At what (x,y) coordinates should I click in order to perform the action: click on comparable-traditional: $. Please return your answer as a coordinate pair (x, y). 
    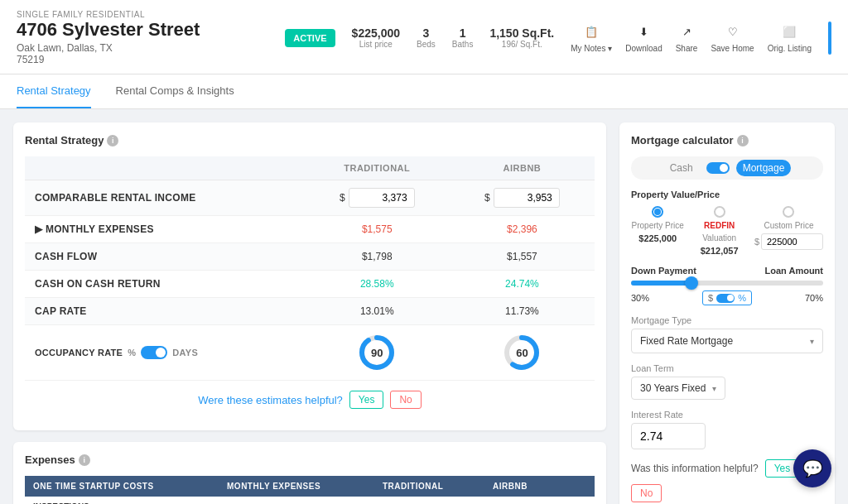
    Looking at the image, I should click on (378, 199).